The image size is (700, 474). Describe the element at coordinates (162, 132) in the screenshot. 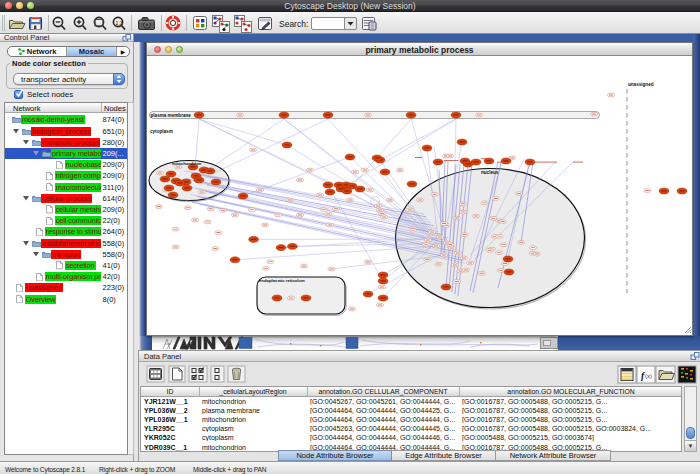

I see `svg-text: cytoplasm` at that location.